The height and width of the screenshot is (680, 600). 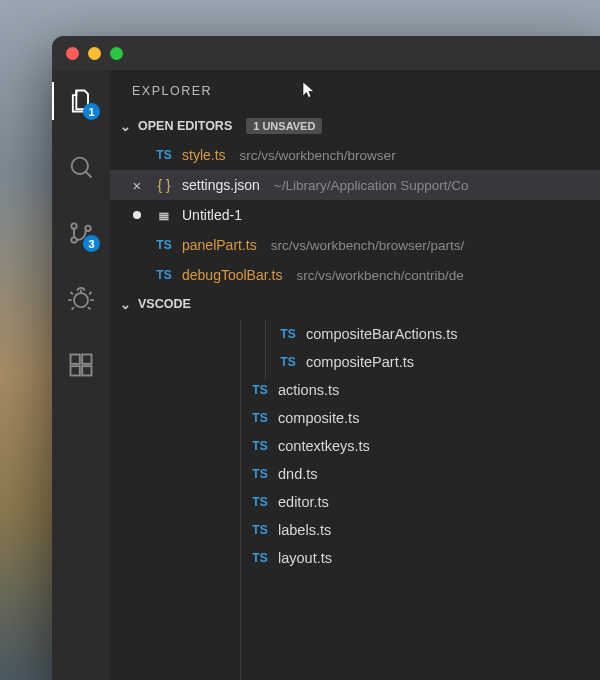 What do you see at coordinates (355, 390) in the screenshot?
I see `tree-file-item: TSactions.ts` at bounding box center [355, 390].